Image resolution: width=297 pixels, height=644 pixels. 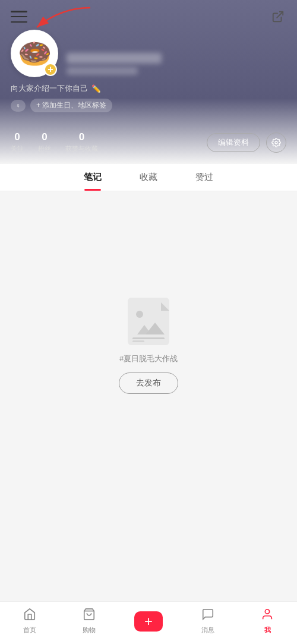 I want to click on shop-icon, so click(x=89, y=616).